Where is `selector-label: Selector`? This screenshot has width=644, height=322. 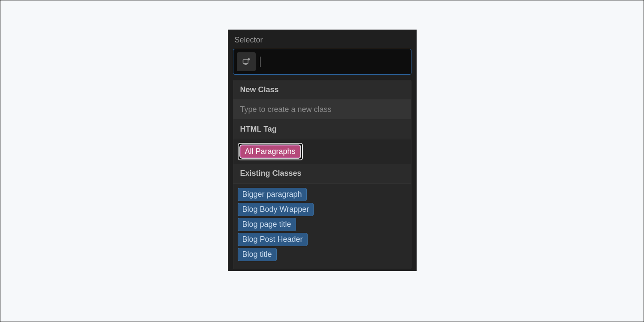 selector-label: Selector is located at coordinates (322, 40).